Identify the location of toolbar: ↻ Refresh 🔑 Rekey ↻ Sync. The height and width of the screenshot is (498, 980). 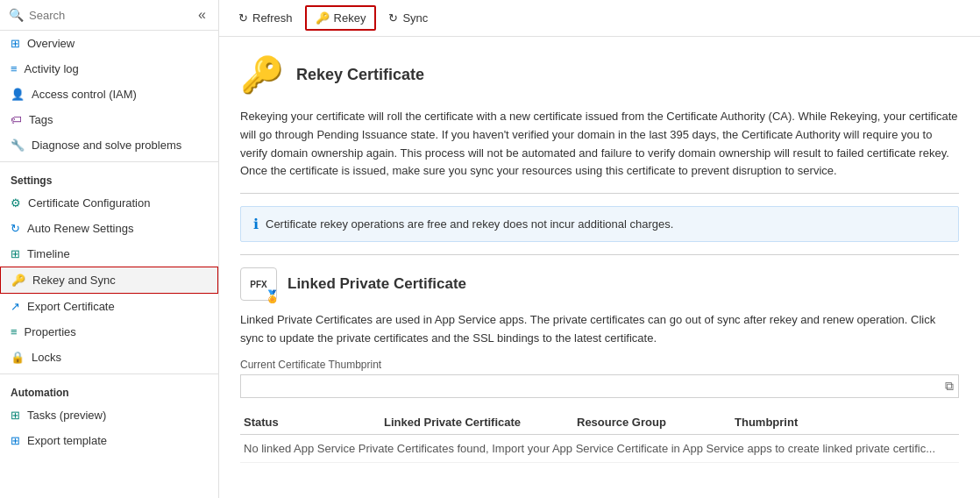
(600, 18).